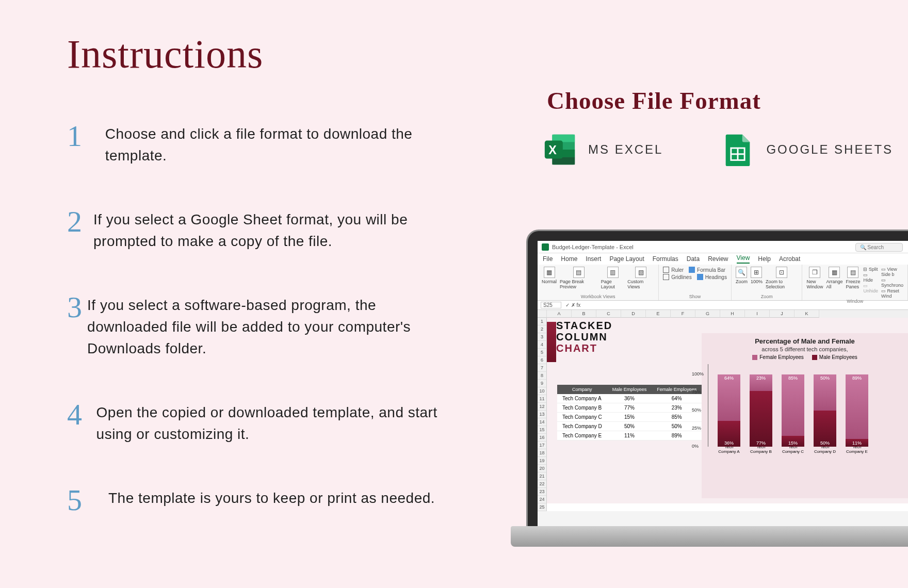 This screenshot has width=908, height=588. Describe the element at coordinates (767, 283) in the screenshot. I see `ribbon-zoom: 🔍Zoom ⊞100% ⊡Zoom to Selection Zoom` at that location.